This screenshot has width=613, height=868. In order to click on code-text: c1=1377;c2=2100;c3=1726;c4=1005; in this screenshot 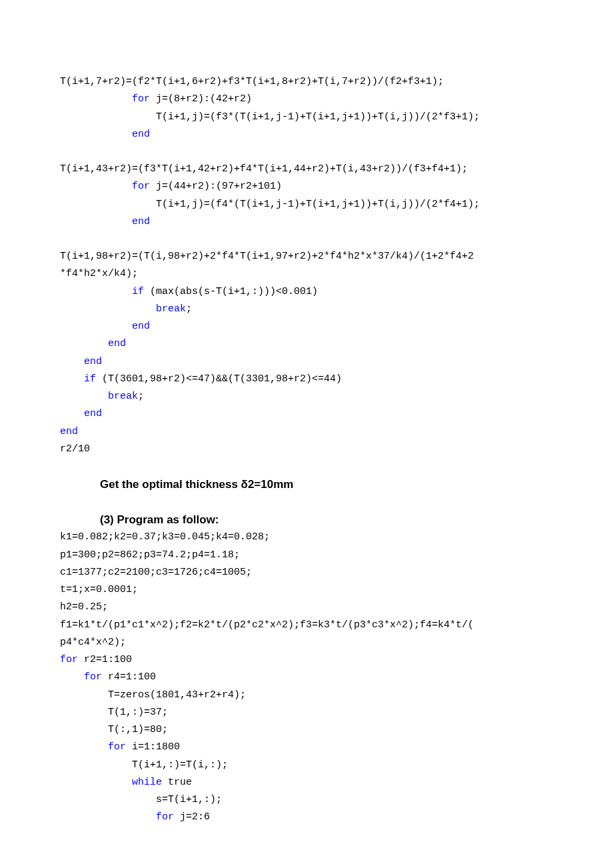, I will do `click(156, 572)`.